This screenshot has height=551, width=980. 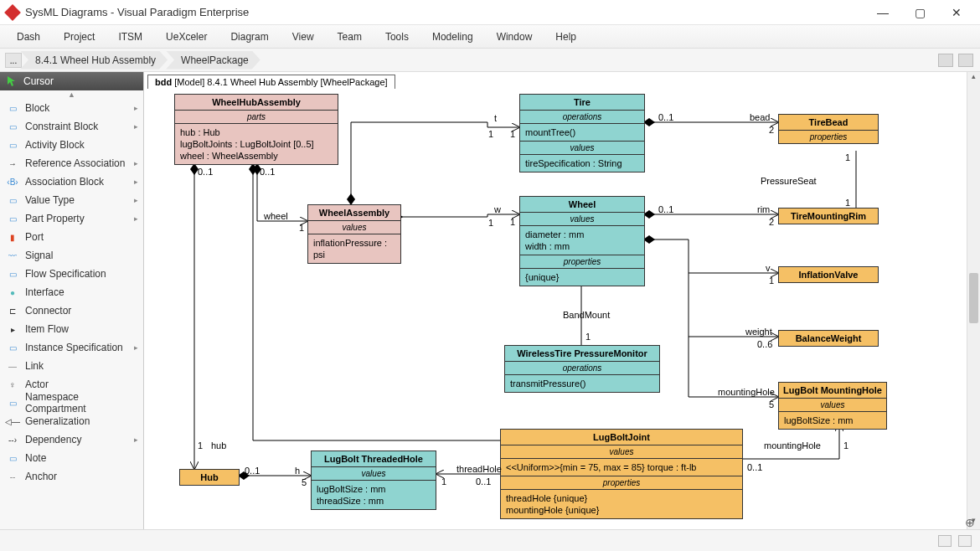 What do you see at coordinates (72, 219) in the screenshot?
I see `tool-part-property: ▭Part Property▸` at bounding box center [72, 219].